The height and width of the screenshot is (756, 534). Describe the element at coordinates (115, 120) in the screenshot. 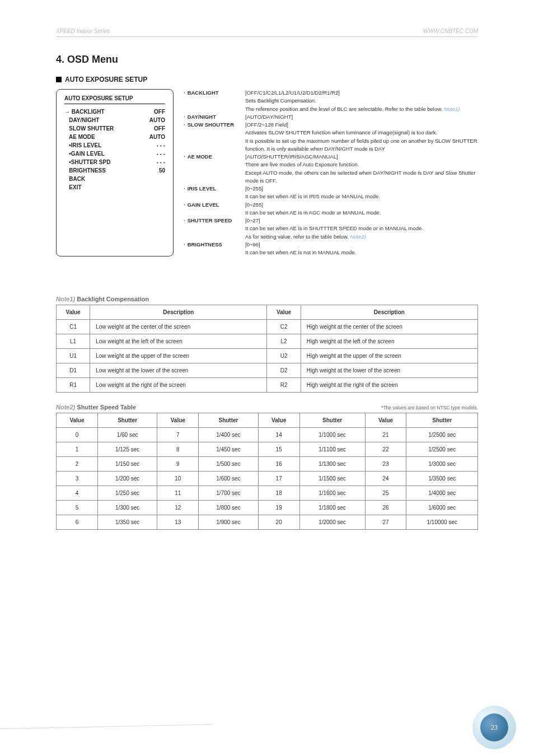

I see `osd-row: DAY/NIGHTAUTO` at that location.